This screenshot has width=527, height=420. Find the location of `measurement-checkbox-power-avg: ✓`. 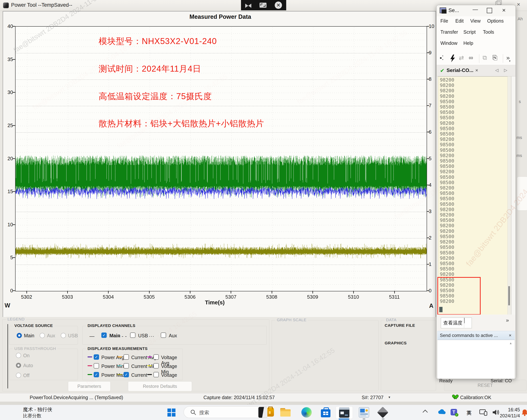

measurement-checkbox-power-avg: ✓ is located at coordinates (96, 357).